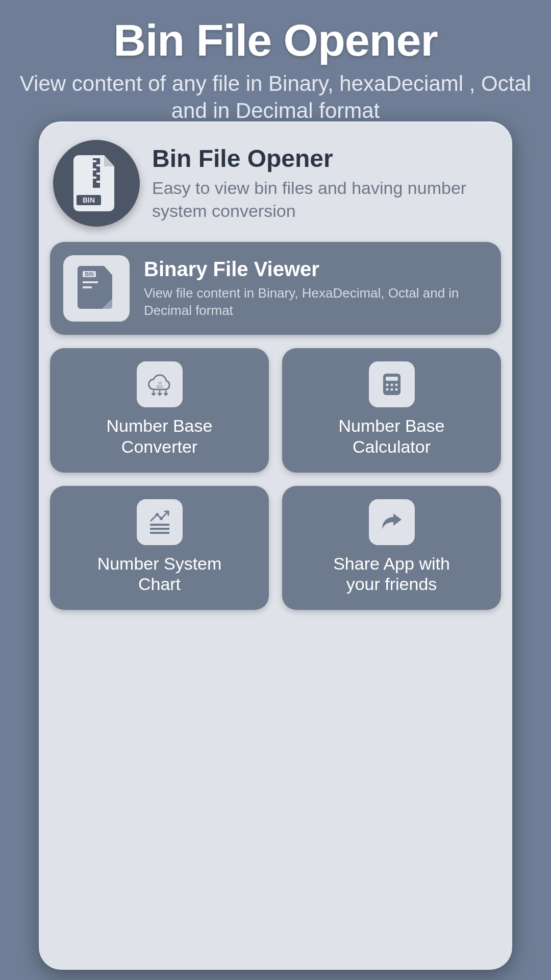  I want to click on calculator-icon, so click(392, 384).